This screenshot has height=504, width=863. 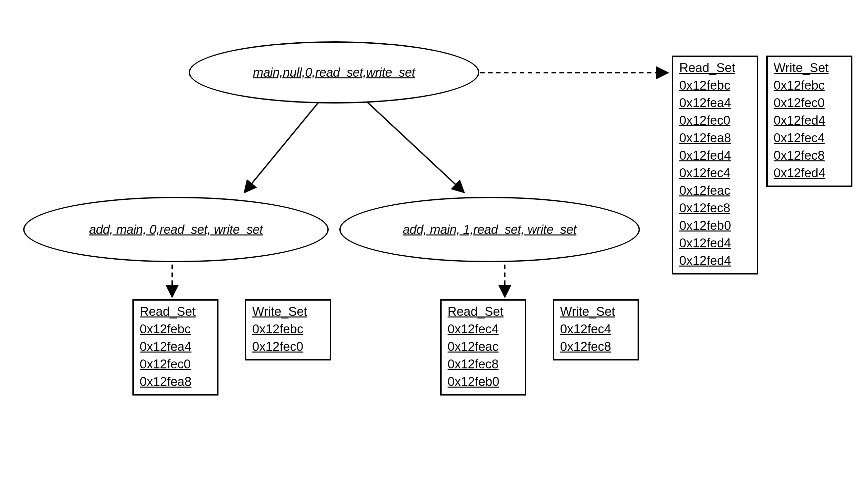 What do you see at coordinates (175, 348) in the screenshot?
I see `left-read-set-box: Read_Set 0x12febc0x12fea40x12fec00x12fea…` at bounding box center [175, 348].